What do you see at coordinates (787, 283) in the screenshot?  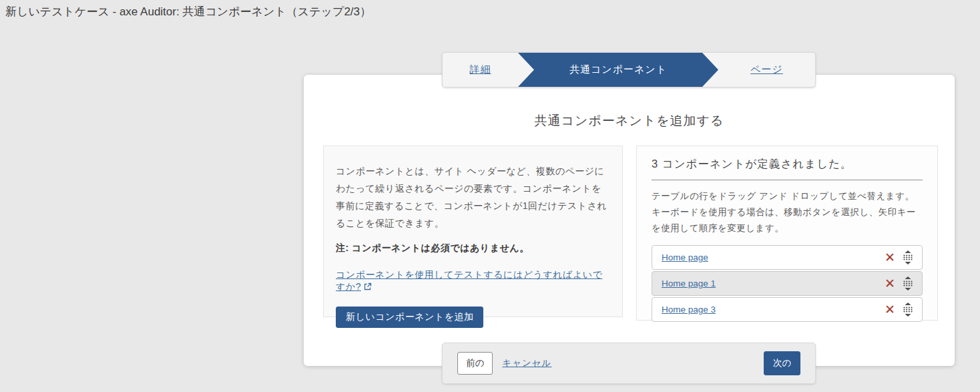 I see `component-row: Home page 1 ✕` at bounding box center [787, 283].